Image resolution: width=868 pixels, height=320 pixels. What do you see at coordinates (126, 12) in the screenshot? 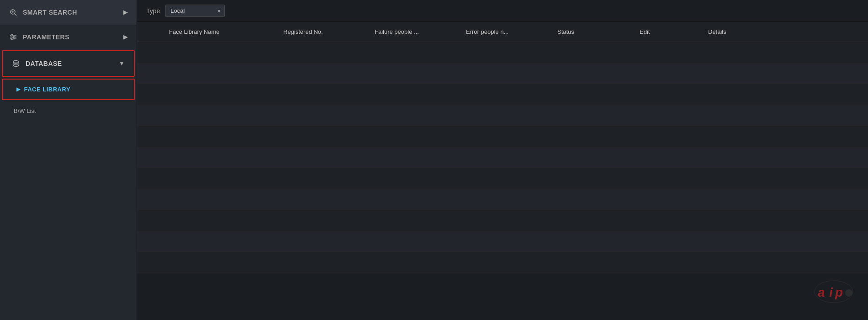
I see `smart-search-arrow-icon: ▶` at bounding box center [126, 12].